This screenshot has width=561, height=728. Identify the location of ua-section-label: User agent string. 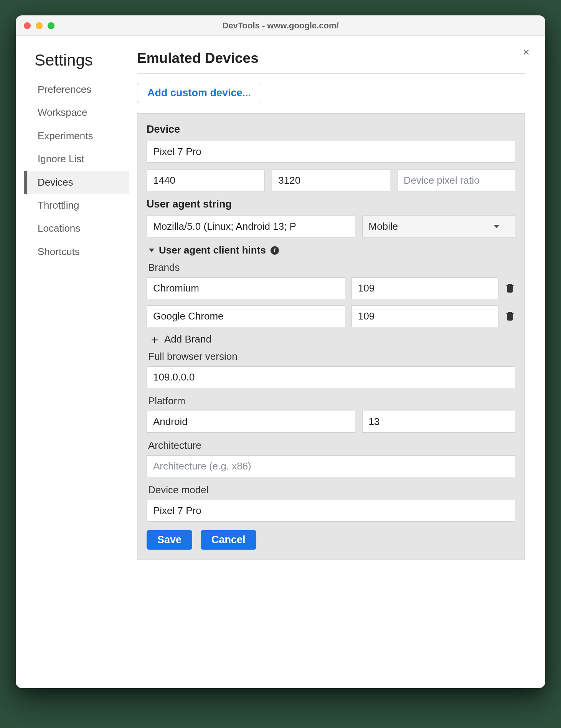
(331, 204).